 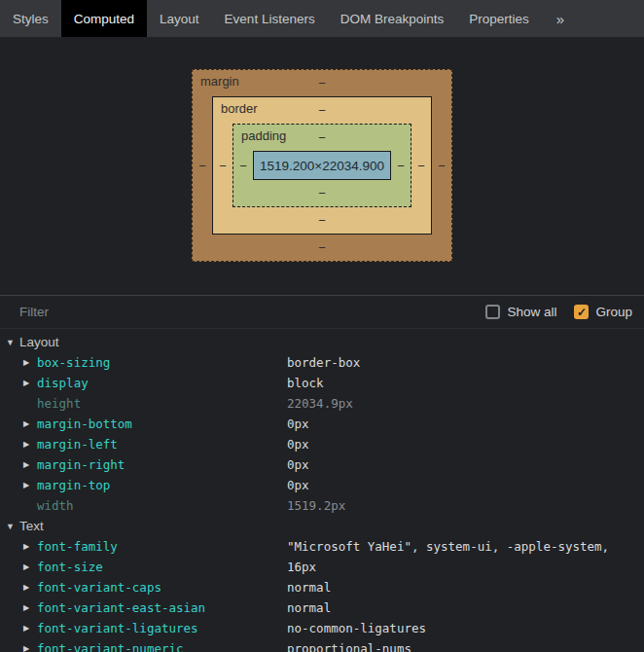 What do you see at coordinates (161, 403) in the screenshot?
I see `property-name: height` at bounding box center [161, 403].